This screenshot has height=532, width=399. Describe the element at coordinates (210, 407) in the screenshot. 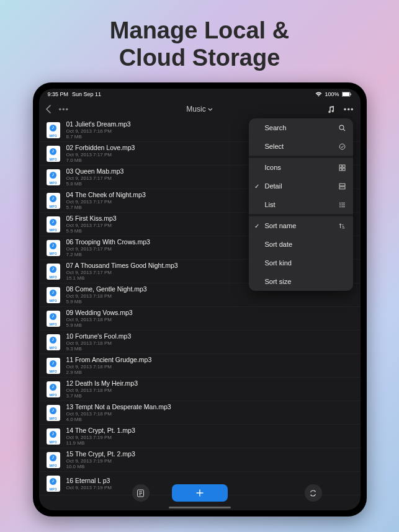

I see `file-name: 13 Tempt Not a Desperate Man.mp3` at that location.